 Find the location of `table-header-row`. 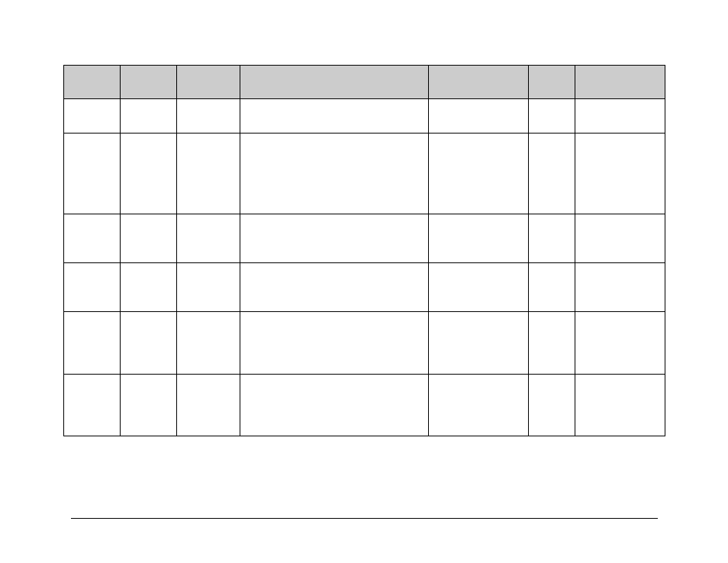

table-header-row is located at coordinates (365, 82).